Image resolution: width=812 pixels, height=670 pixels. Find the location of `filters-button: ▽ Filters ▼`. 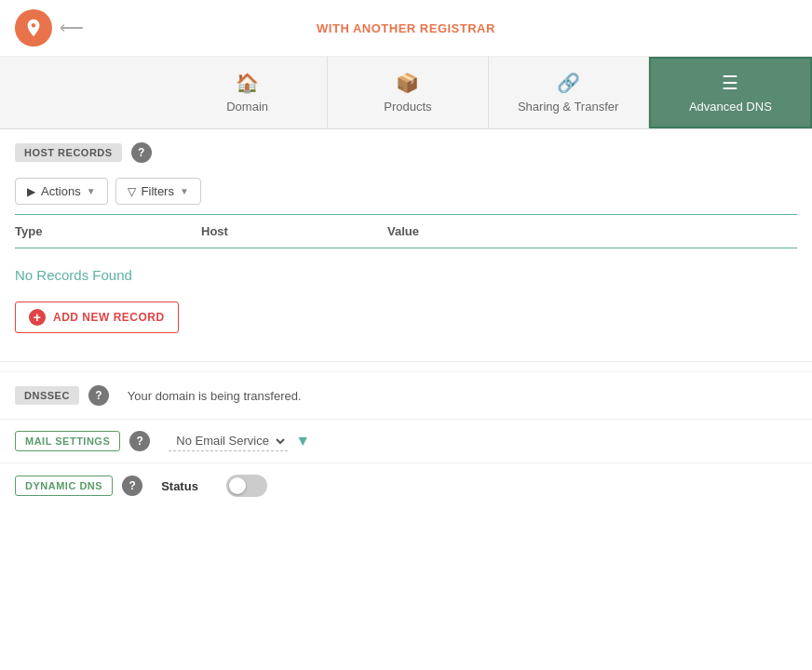

filters-button: ▽ Filters ▼ is located at coordinates (158, 192).